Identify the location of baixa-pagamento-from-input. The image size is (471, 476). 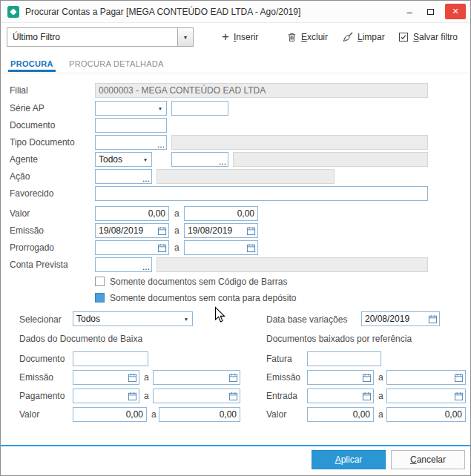
(106, 396).